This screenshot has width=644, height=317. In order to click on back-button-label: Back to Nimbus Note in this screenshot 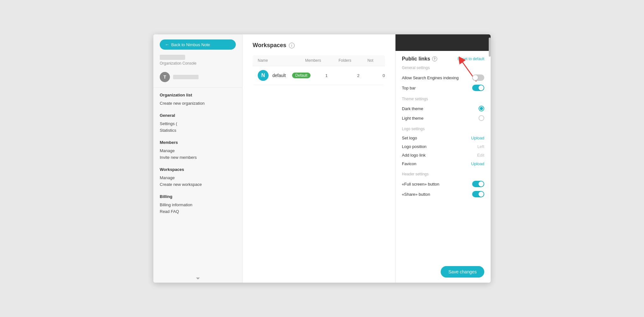, I will do `click(191, 45)`.